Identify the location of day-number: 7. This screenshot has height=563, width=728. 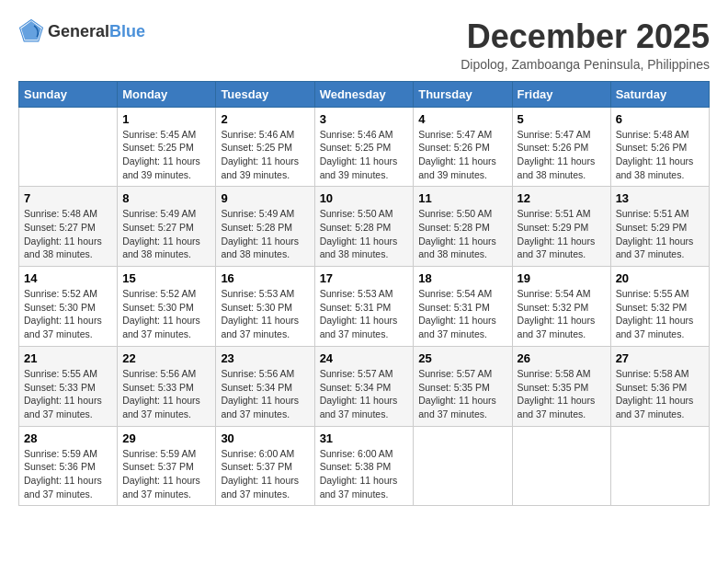
(68, 199).